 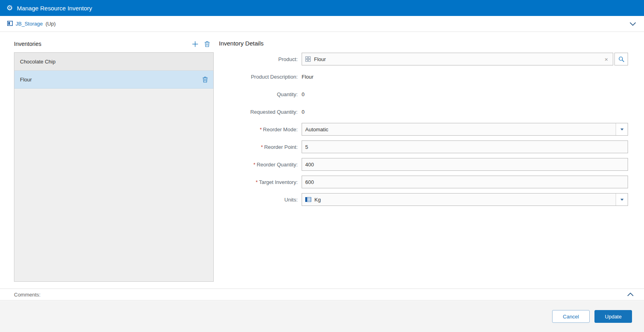 I want to click on chevron-up-icon, so click(x=630, y=294).